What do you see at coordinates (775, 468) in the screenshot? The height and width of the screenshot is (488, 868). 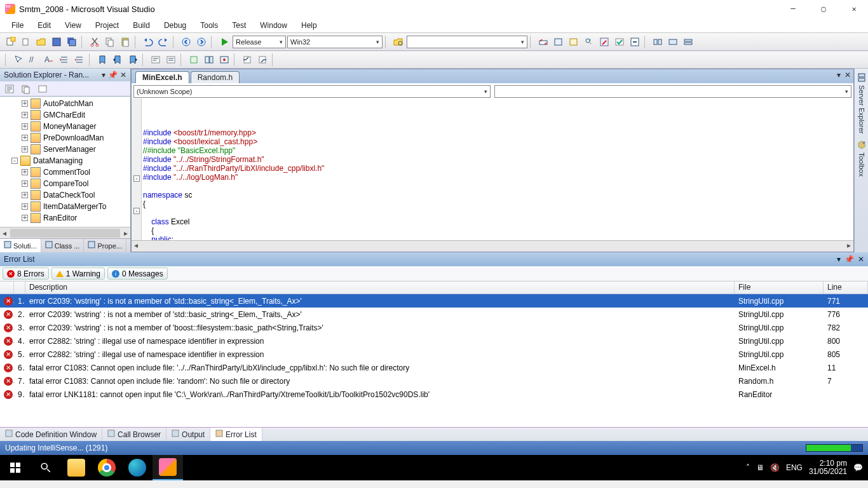 I see `tray-volume-icon: 🔇` at bounding box center [775, 468].